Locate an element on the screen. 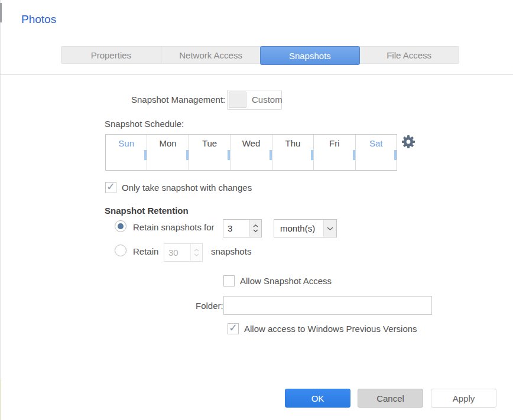 This screenshot has height=420, width=513. schedule-day-wed: Wed is located at coordinates (251, 152).